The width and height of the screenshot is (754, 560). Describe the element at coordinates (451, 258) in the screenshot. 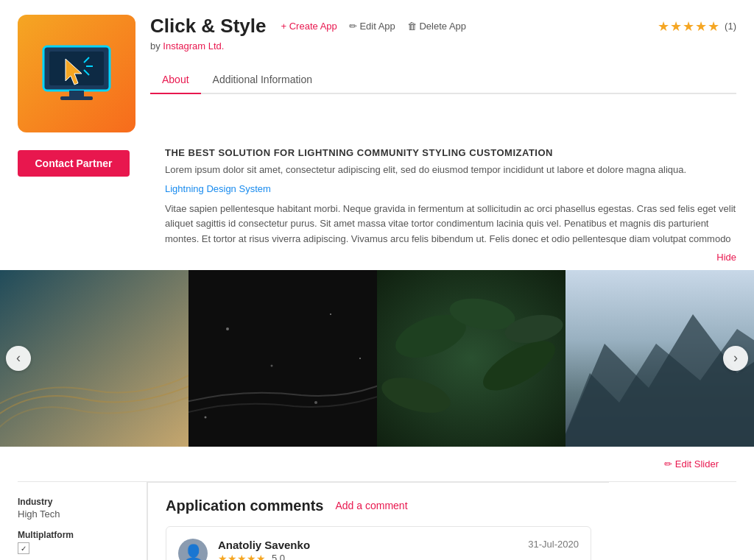

I see `hide-link: Hide` at that location.